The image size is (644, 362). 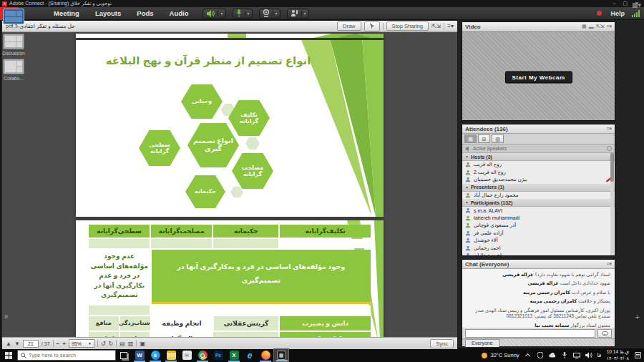 I want to click on rotate-right-icon: ↻, so click(x=112, y=343).